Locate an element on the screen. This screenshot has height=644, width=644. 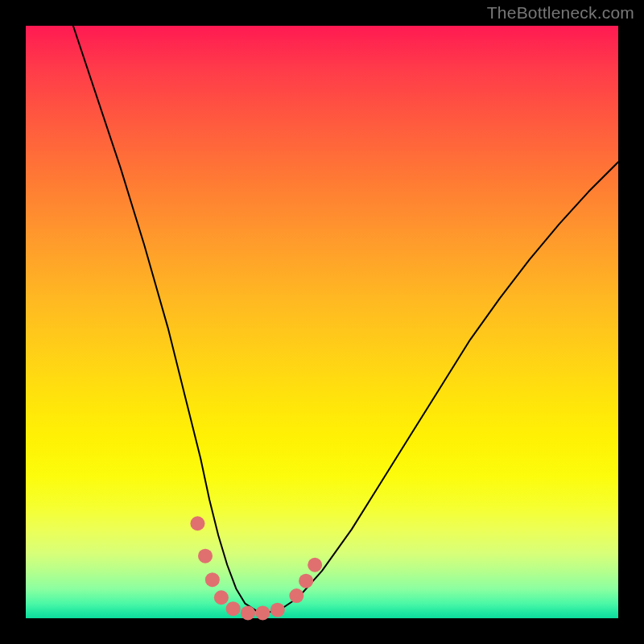
marker-layer is located at coordinates (256, 568).